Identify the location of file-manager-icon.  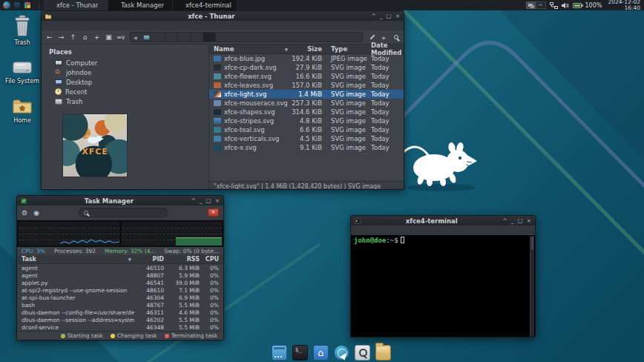
(383, 353).